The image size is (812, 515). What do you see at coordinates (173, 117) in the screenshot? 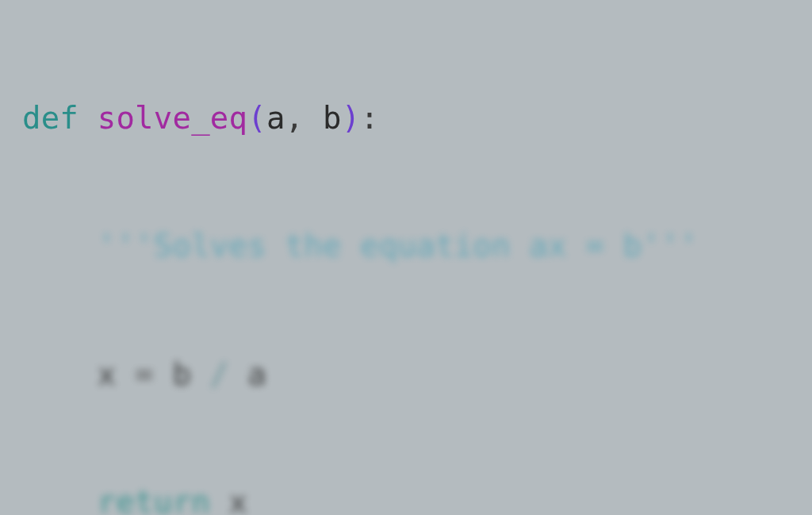
I see `function-name: solve_eq` at bounding box center [173, 117].